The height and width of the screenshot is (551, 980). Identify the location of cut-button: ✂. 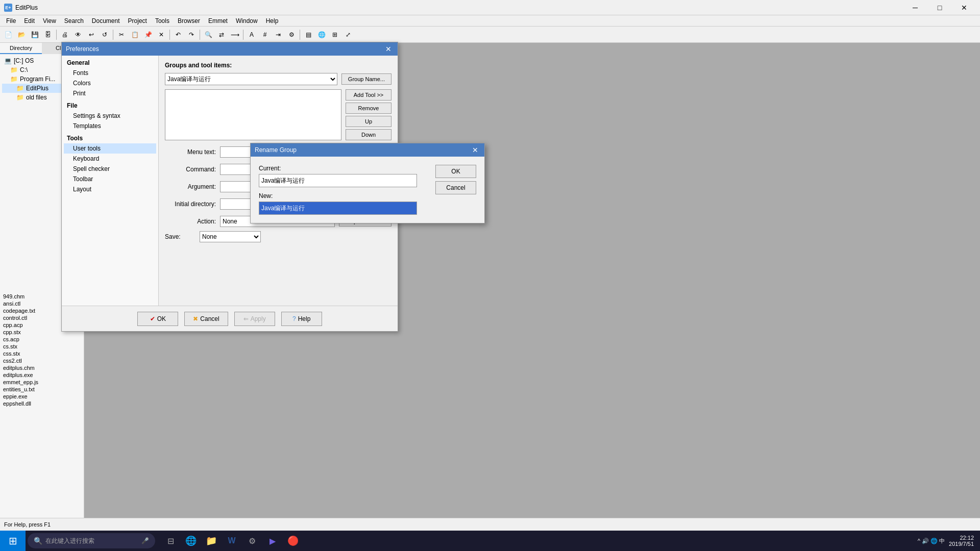
(121, 35).